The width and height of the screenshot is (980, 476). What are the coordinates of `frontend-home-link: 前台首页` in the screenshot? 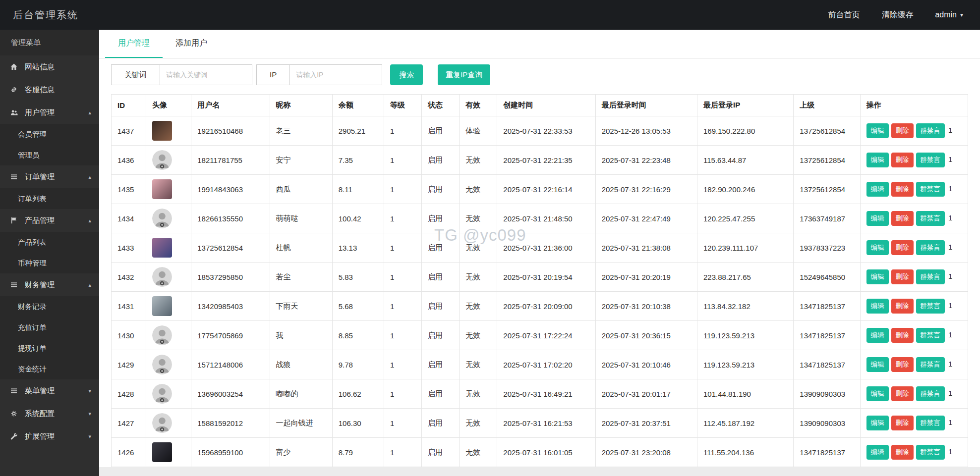 It's located at (844, 15).